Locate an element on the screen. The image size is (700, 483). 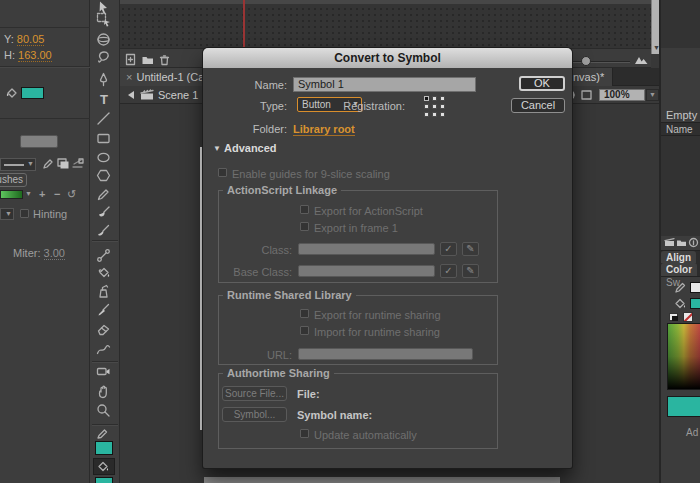
remove-profile-button: − is located at coordinates (57, 194).